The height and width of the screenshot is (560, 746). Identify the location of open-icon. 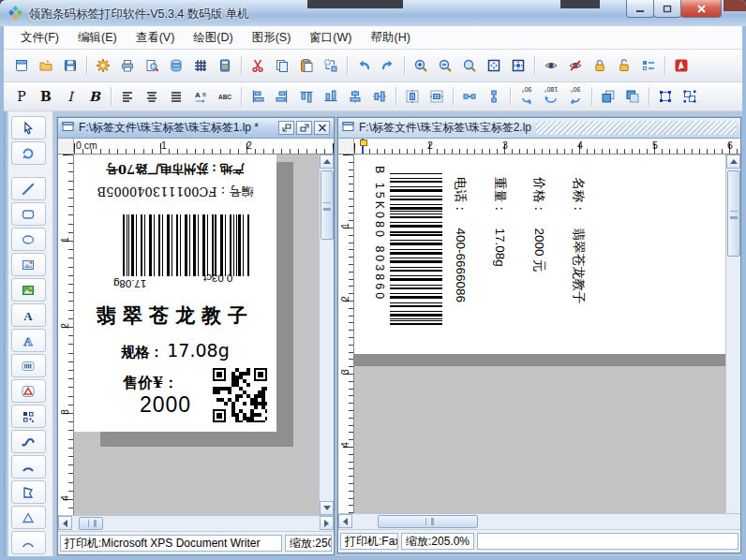
(46, 66).